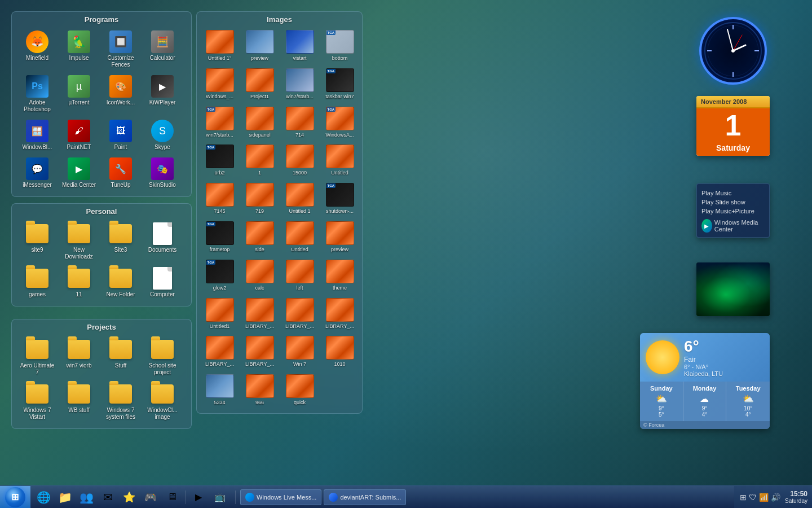 Image resolution: width=812 pixels, height=508 pixels. I want to click on img-714: 714, so click(300, 122).